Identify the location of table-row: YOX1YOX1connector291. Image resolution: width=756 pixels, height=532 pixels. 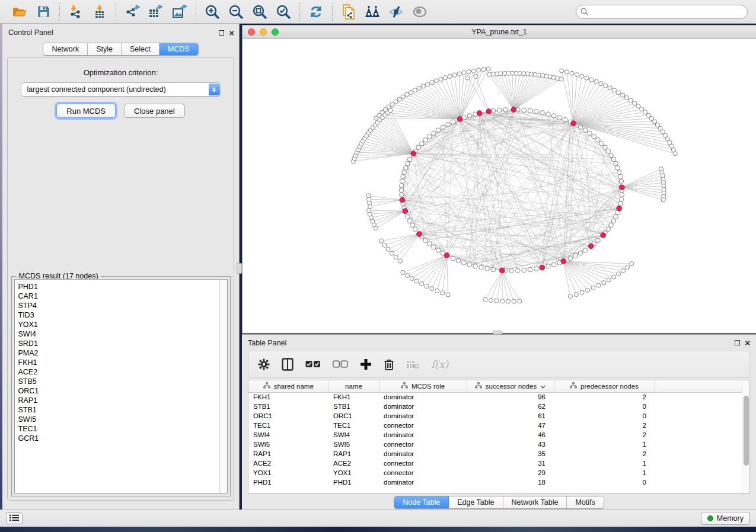
(499, 473).